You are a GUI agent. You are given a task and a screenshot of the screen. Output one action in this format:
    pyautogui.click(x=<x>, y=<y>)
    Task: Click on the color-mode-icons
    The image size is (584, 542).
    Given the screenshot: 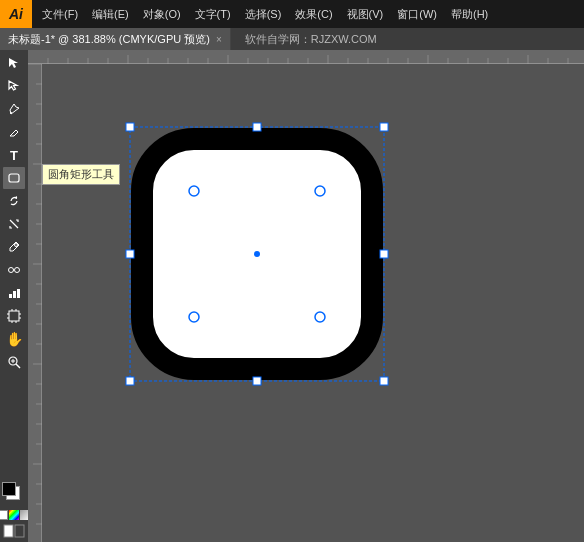 What is the action you would take?
    pyautogui.click(x=15, y=515)
    